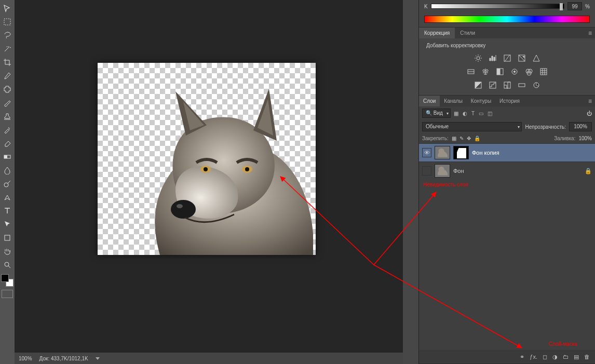 This screenshot has width=595, height=364. Describe the element at coordinates (588, 171) in the screenshot. I see `lock-icon: 🔒` at that location.